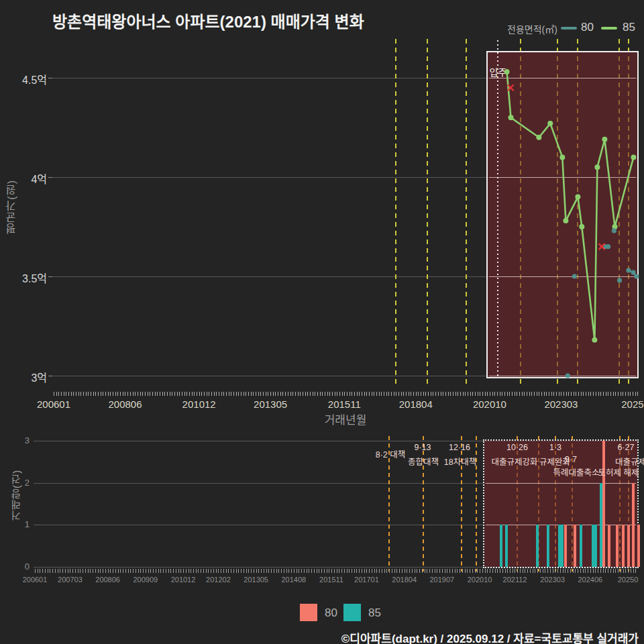 This screenshot has width=644, height=644. Describe the element at coordinates (490, 637) in the screenshot. I see `footer-credit: ©디아파트(dapt.kr) / 2025.09.12 / 자료=국토교통부 실…` at that location.